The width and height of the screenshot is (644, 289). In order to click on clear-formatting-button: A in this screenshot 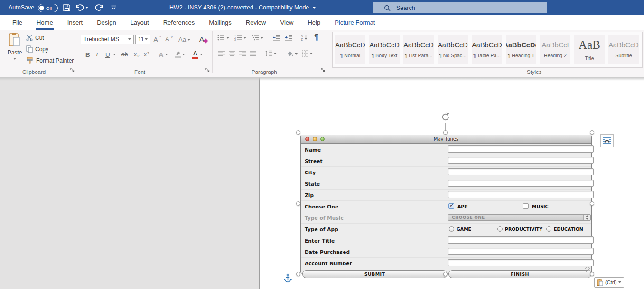, I will do `click(203, 39)`.